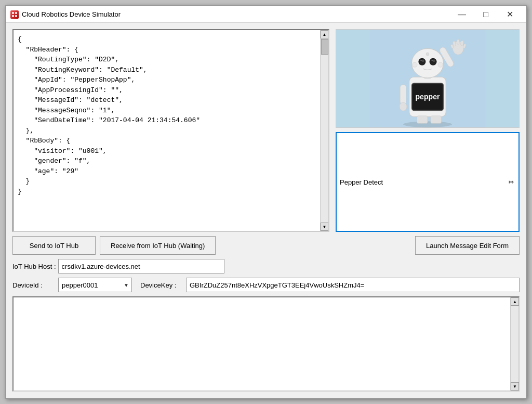  What do you see at coordinates (266, 266) in the screenshot?
I see `iot-host-row: IoT Hub Host :` at bounding box center [266, 266].